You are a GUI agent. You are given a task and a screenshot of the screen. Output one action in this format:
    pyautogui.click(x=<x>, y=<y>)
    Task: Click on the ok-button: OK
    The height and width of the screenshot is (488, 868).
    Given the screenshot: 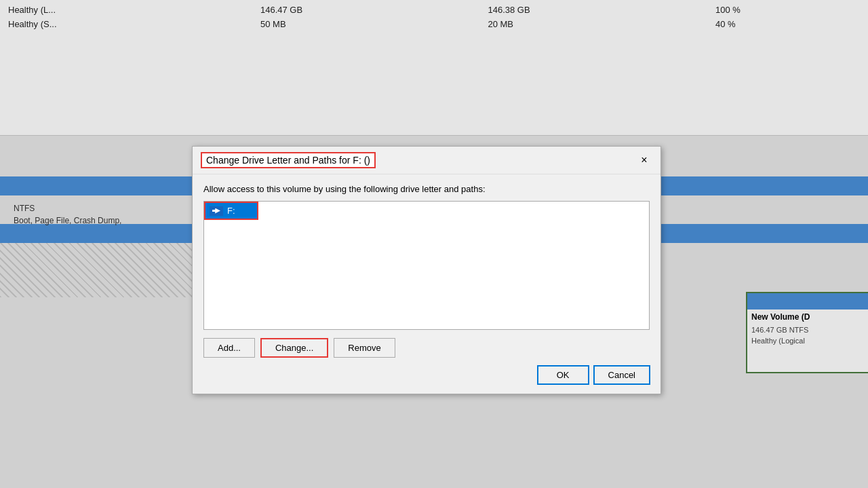 What is the action you would take?
    pyautogui.click(x=563, y=375)
    